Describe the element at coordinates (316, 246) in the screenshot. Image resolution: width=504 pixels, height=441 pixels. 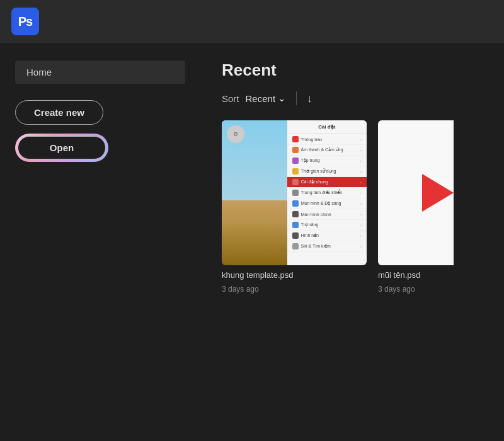
I see `settings-item-label: Siri & Tìm kiếm` at that location.